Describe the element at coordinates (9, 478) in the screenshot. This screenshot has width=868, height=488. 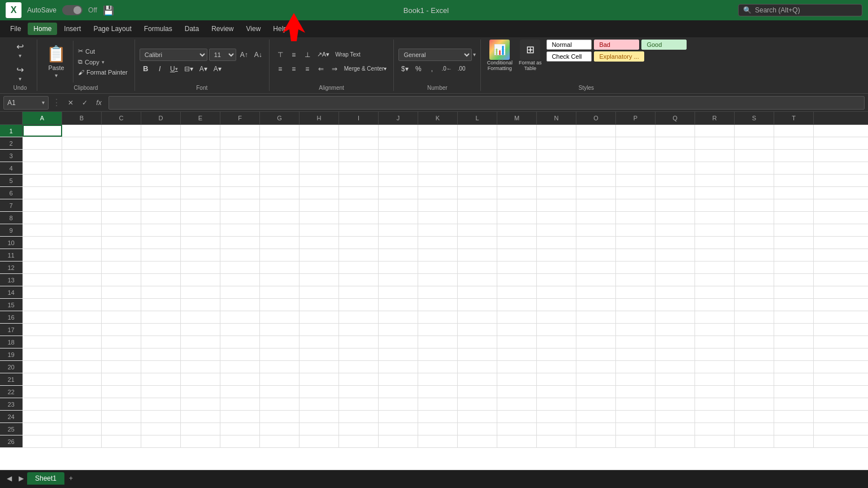
I see `sheet-nav-left: ◀` at that location.